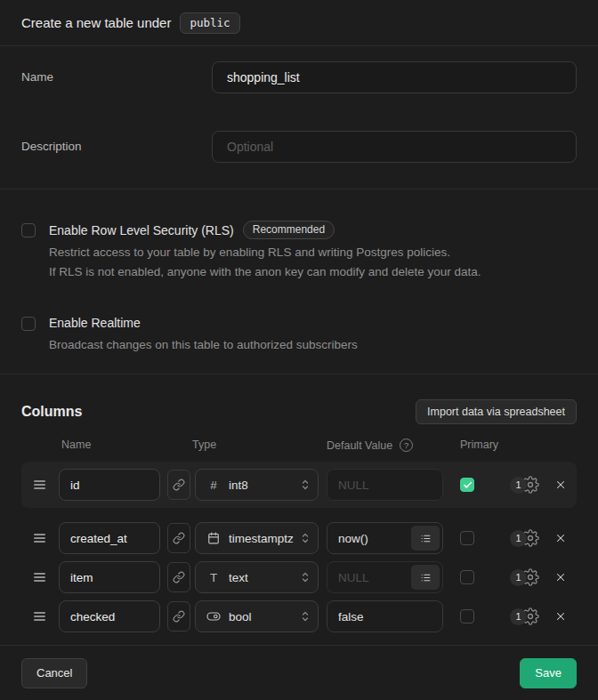  I want to click on table-description-input, so click(394, 147).